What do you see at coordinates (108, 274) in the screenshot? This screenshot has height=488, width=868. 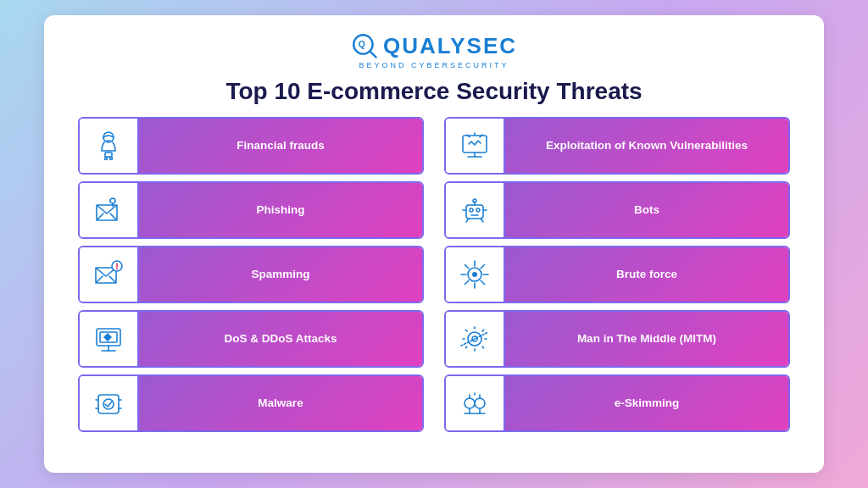 I see `spam-icon` at bounding box center [108, 274].